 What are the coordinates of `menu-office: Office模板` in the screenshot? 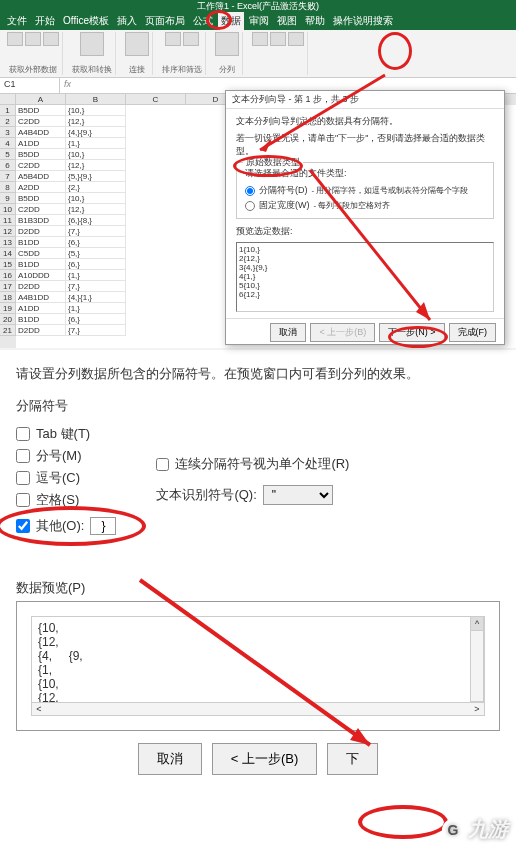 It's located at (86, 21).